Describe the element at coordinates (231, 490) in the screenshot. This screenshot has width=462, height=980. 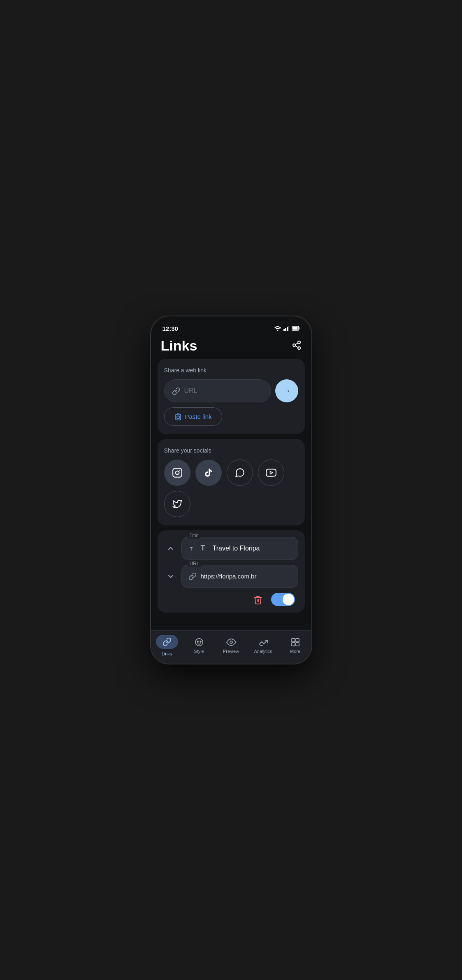
I see `phone-frame: 12:30 Links` at that location.